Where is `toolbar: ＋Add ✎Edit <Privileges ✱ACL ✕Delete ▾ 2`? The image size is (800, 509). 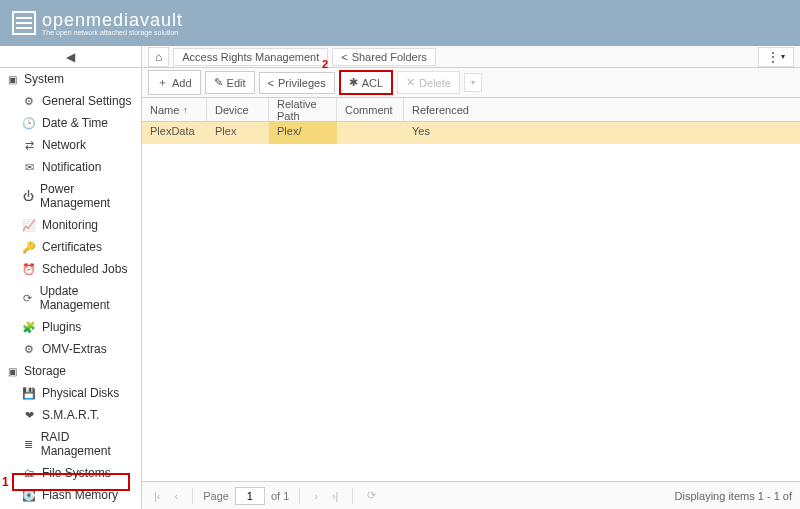
toolbar: ＋Add ✎Edit <Privileges ✱ACL ✕Delete ▾ 2 is located at coordinates (471, 83).